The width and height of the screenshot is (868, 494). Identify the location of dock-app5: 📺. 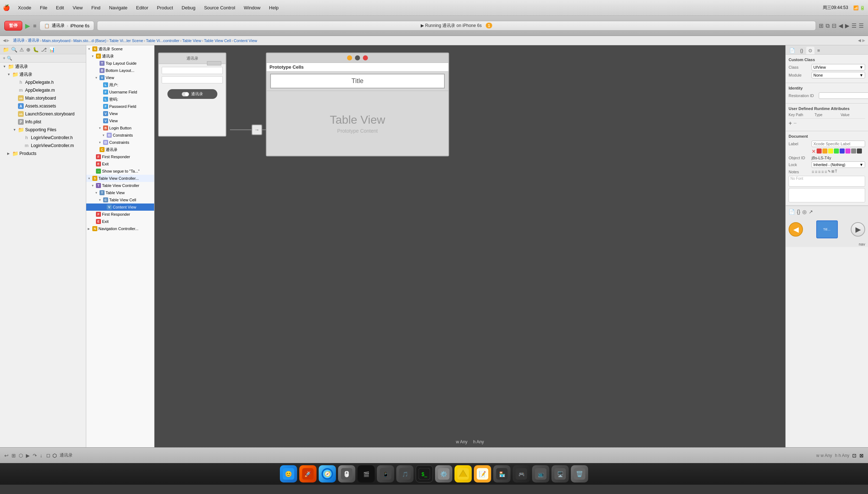
(541, 474).